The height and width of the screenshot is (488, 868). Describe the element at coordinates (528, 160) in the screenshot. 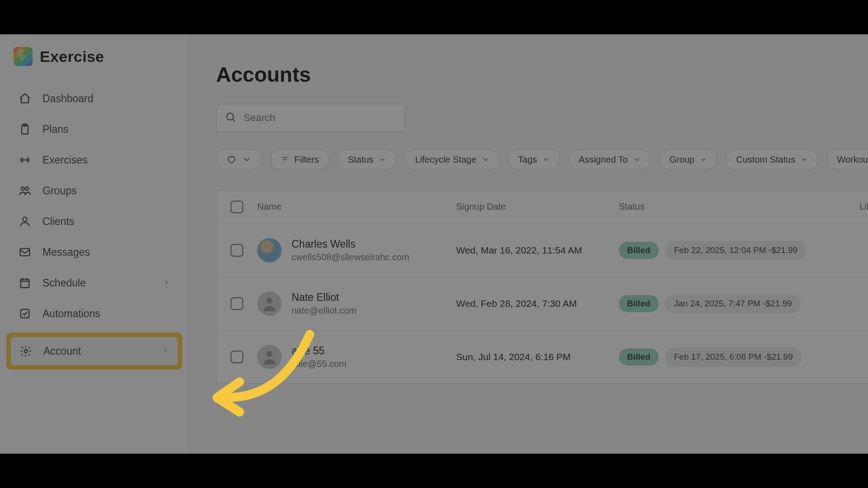

I see `pill-label: Tags` at that location.